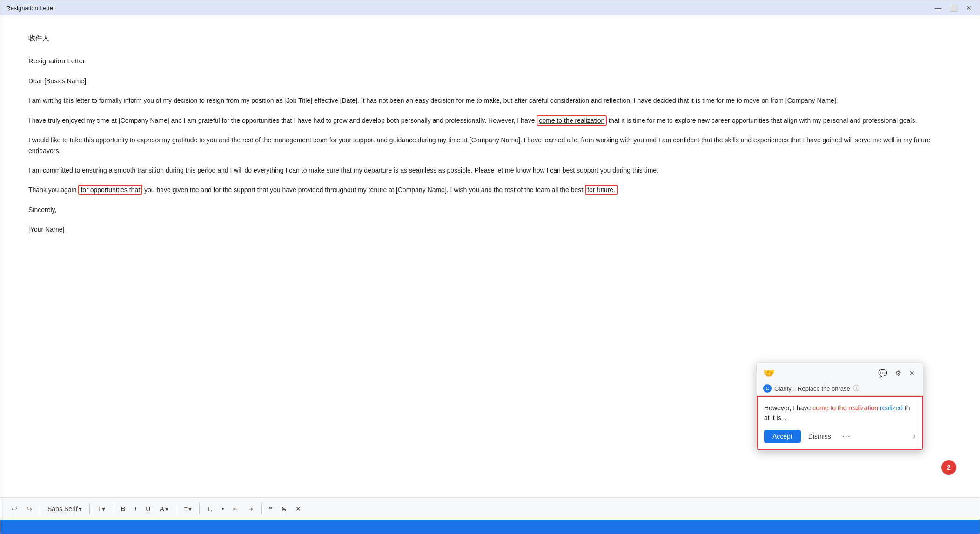 The height and width of the screenshot is (534, 980). I want to click on blockquote-button: ❝, so click(271, 509).